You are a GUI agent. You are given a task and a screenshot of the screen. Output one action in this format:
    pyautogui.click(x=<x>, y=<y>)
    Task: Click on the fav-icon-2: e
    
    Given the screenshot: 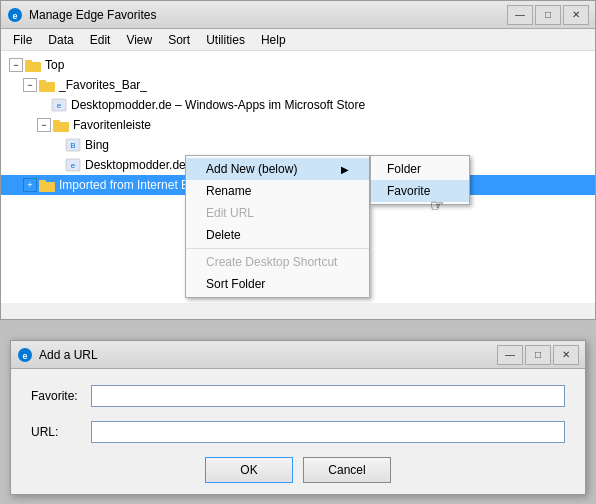 What is the action you would take?
    pyautogui.click(x=73, y=165)
    